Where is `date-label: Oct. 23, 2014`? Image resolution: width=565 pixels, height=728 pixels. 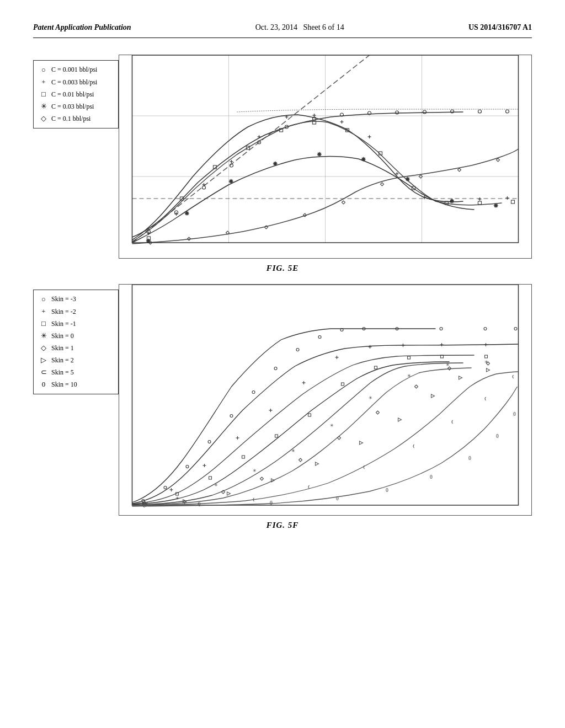
date-label: Oct. 23, 2014 is located at coordinates (276, 28).